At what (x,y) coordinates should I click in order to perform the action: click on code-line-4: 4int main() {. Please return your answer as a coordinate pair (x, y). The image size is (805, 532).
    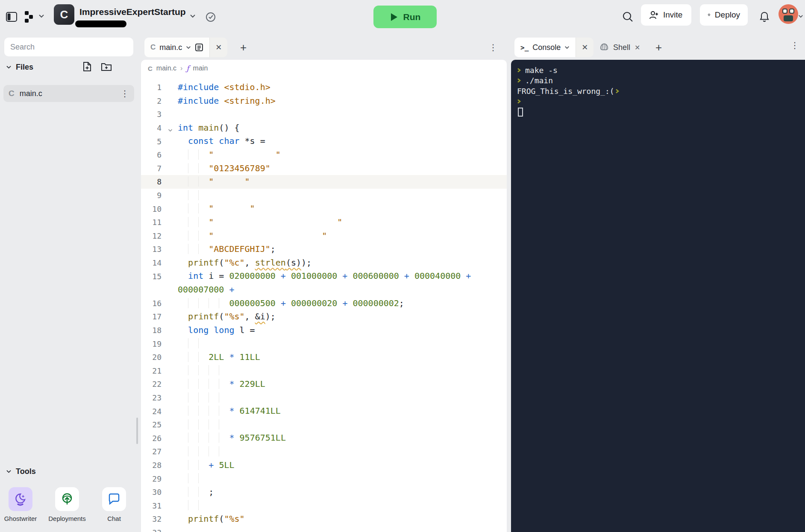
    Looking at the image, I should click on (324, 128).